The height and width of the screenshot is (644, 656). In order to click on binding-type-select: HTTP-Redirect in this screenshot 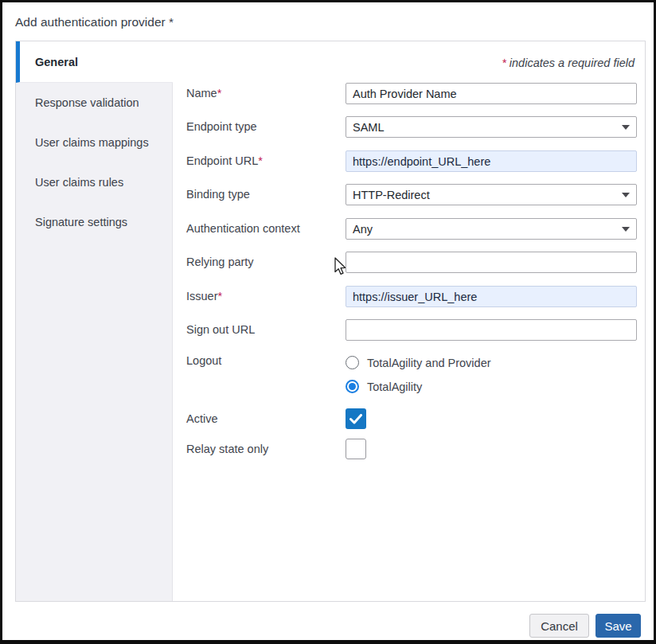, I will do `click(491, 194)`.